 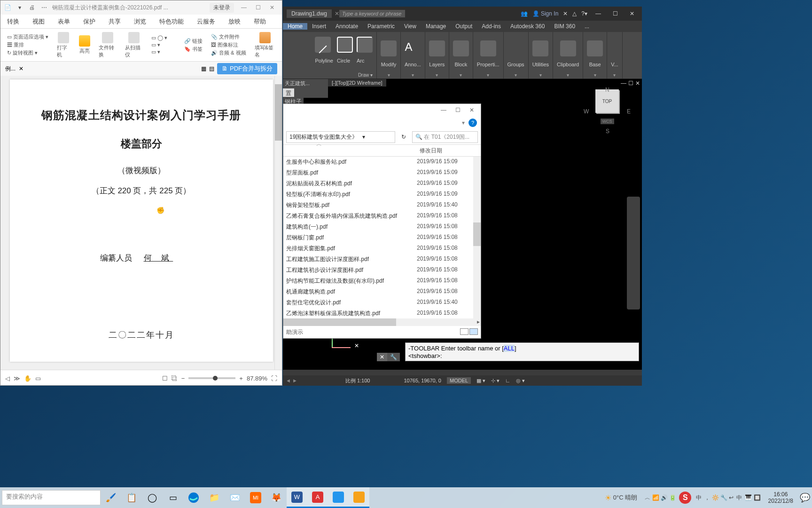 I want to click on dropdown-icon: ▾, so click(x=20, y=8).